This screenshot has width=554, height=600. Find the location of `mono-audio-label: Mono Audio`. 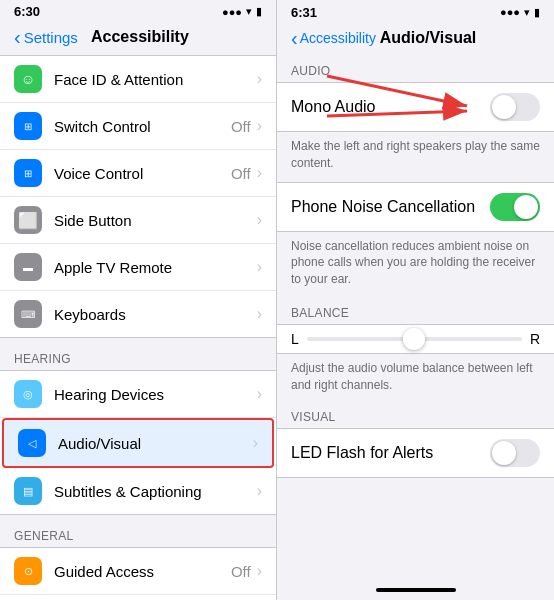

mono-audio-label: Mono Audio is located at coordinates (390, 107).